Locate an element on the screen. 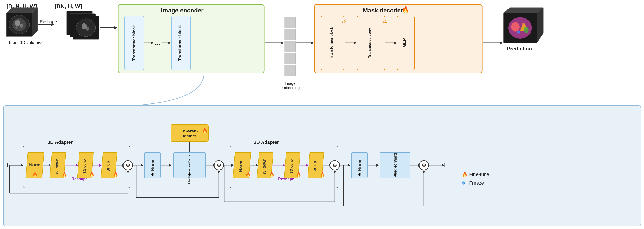 The width and height of the screenshot is (644, 229). x2-label: x2 is located at coordinates (344, 22).